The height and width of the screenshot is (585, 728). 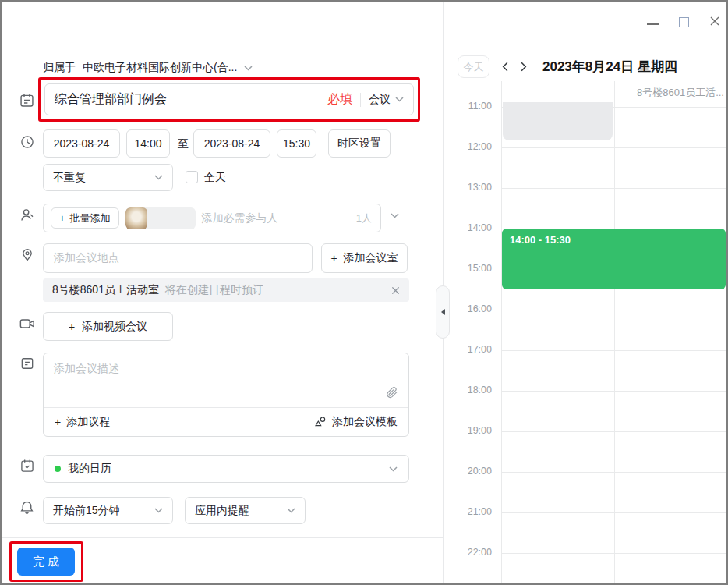 What do you see at coordinates (59, 68) in the screenshot?
I see `owner-prefix-label: 归属于` at bounding box center [59, 68].